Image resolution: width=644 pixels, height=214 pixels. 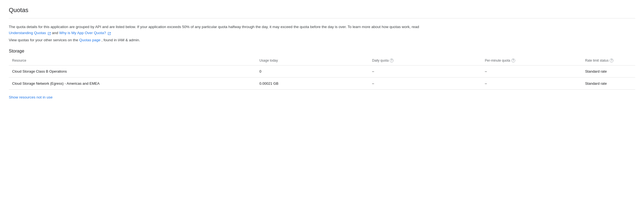 I want to click on table-header: Resource Usage today Daily quota ?, so click(x=322, y=61).